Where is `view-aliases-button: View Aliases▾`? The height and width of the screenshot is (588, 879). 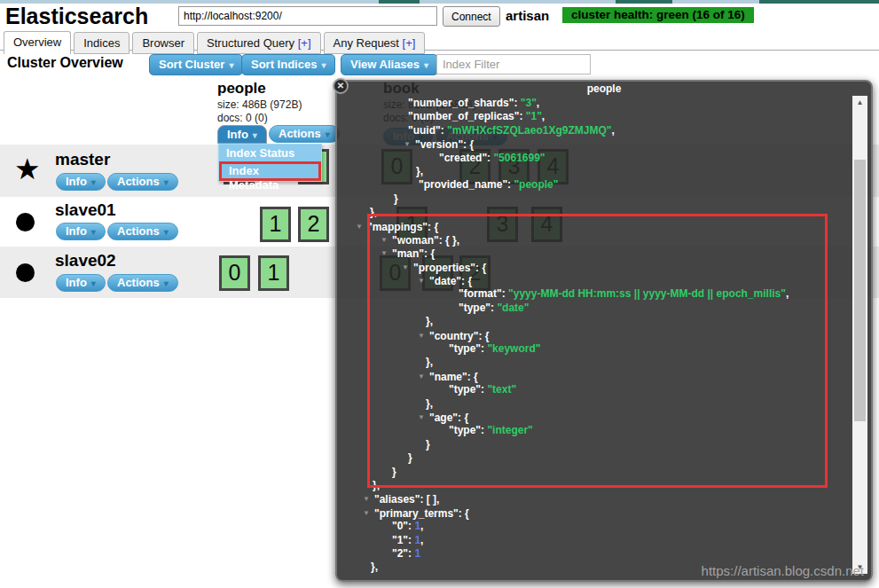 view-aliases-button: View Aliases▾ is located at coordinates (389, 65).